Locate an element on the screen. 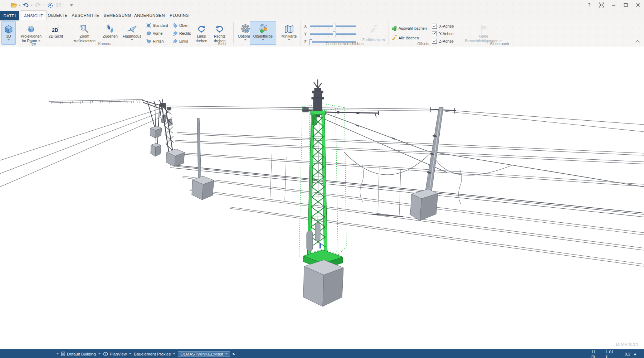 The image size is (644, 358). foundation-block is located at coordinates (175, 158).